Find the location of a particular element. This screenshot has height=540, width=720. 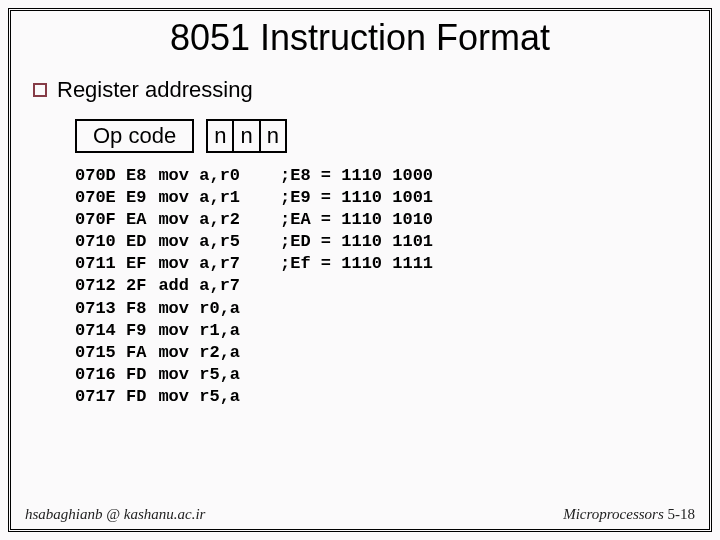

slide-title: 8051 Instruction Format is located at coordinates (360, 38).